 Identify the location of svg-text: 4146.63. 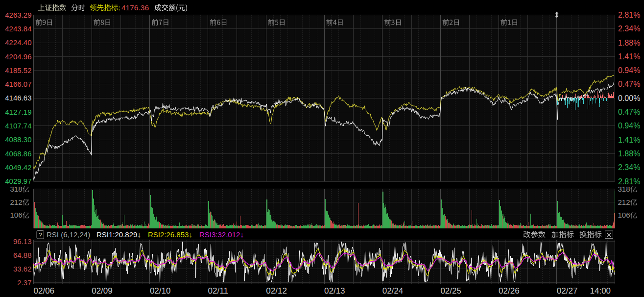
(18, 98).